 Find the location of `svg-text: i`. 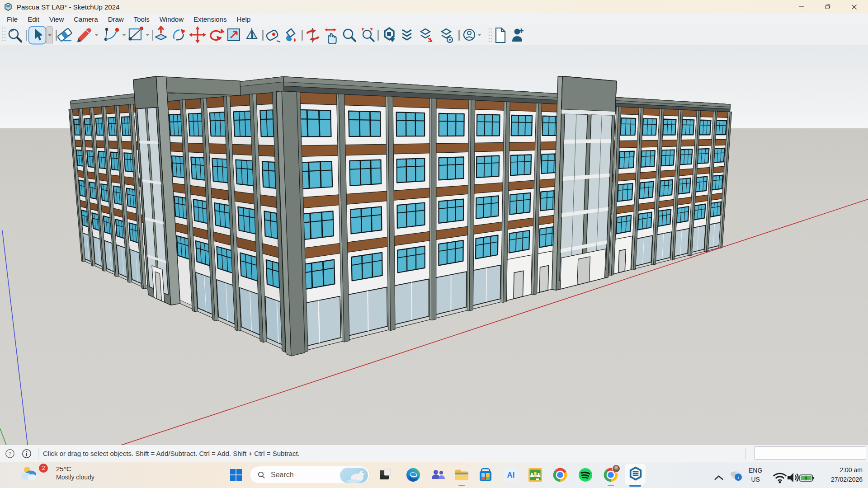

svg-text: i is located at coordinates (738, 477).